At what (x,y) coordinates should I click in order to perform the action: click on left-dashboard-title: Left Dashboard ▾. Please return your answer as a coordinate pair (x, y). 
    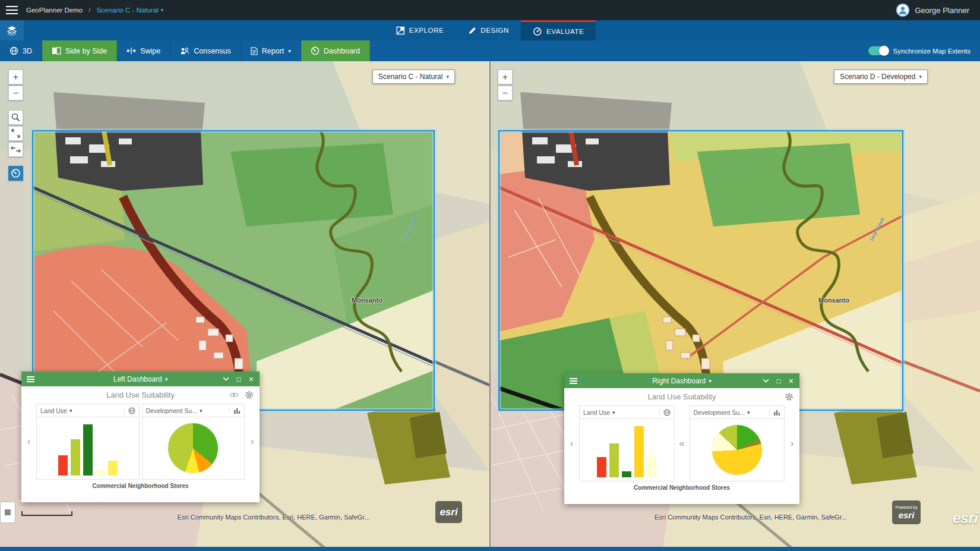
    Looking at the image, I should click on (141, 379).